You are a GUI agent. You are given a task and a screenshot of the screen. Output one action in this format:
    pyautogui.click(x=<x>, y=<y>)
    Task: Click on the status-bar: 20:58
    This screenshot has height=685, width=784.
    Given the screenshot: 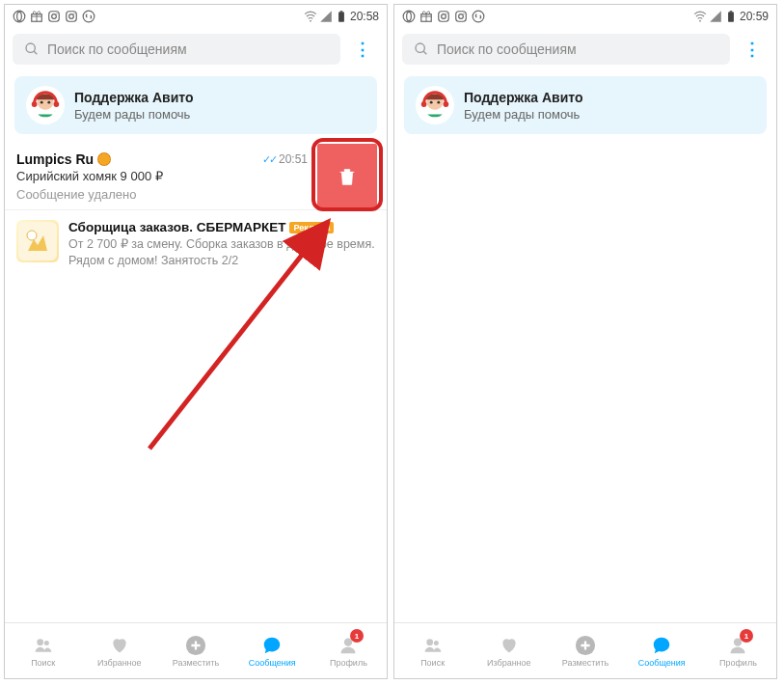 What is the action you would take?
    pyautogui.click(x=196, y=16)
    